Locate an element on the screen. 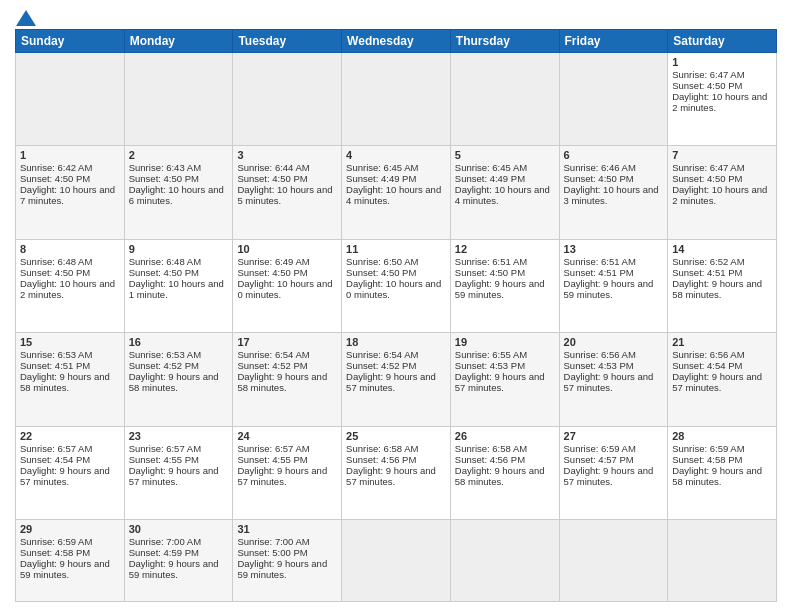  calendar-cell: 21Sunrise: 6:56 AMSunset: 4:54 PMDayligh… is located at coordinates (722, 380).